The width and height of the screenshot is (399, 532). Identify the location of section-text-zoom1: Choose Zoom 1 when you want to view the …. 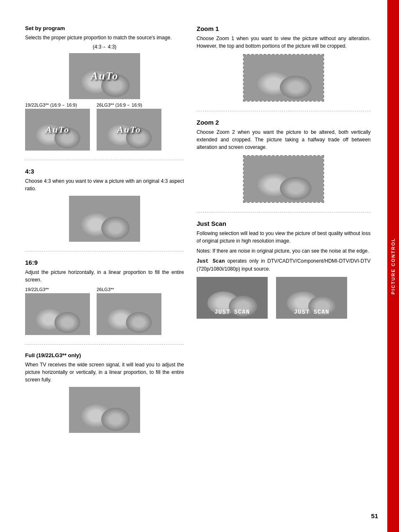
(284, 42).